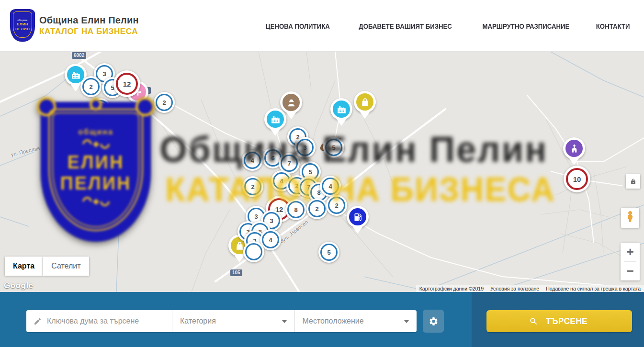 The image size is (644, 347). What do you see at coordinates (447, 26) in the screenshot?
I see `main-nav: ЦЕНОВА ПОЛИТИКА ДОБАВЕТЕ ВАШИЯТ БИЗНЕС М…` at bounding box center [447, 26].